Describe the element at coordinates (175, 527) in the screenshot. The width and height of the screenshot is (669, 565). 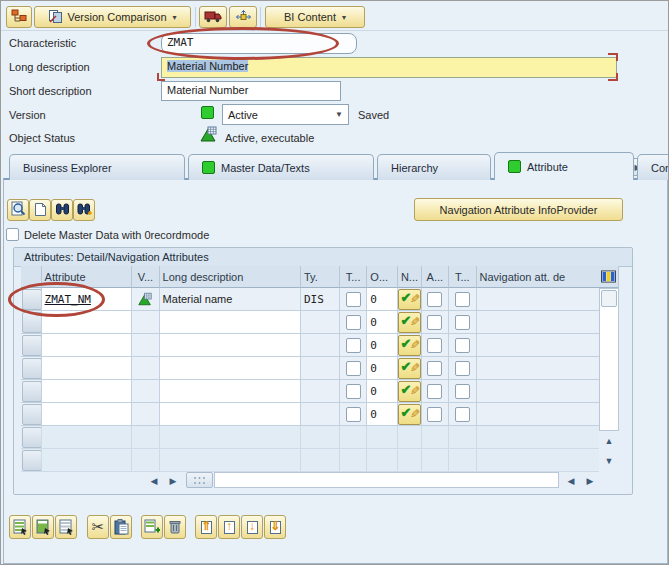
I see `delete-row-button` at that location.